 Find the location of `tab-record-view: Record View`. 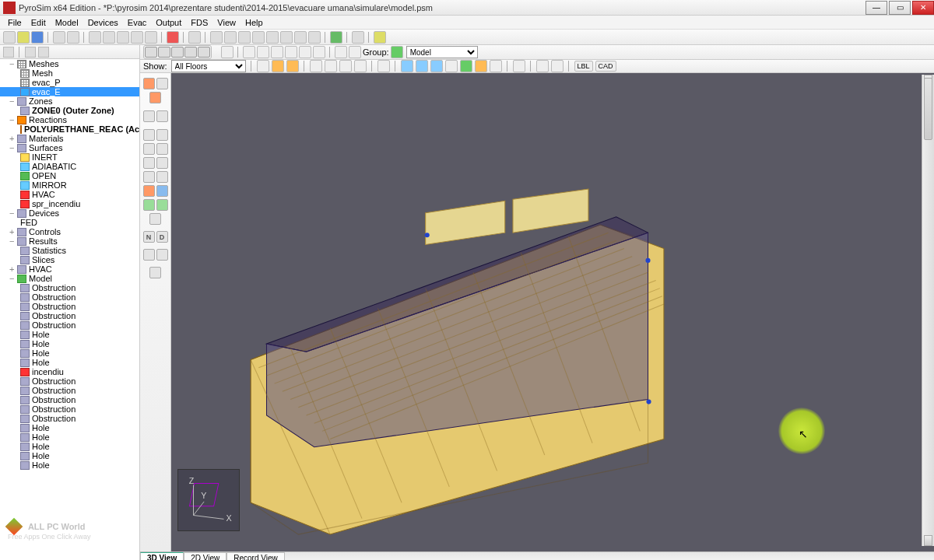

tab-record-view: Record View is located at coordinates (255, 557).